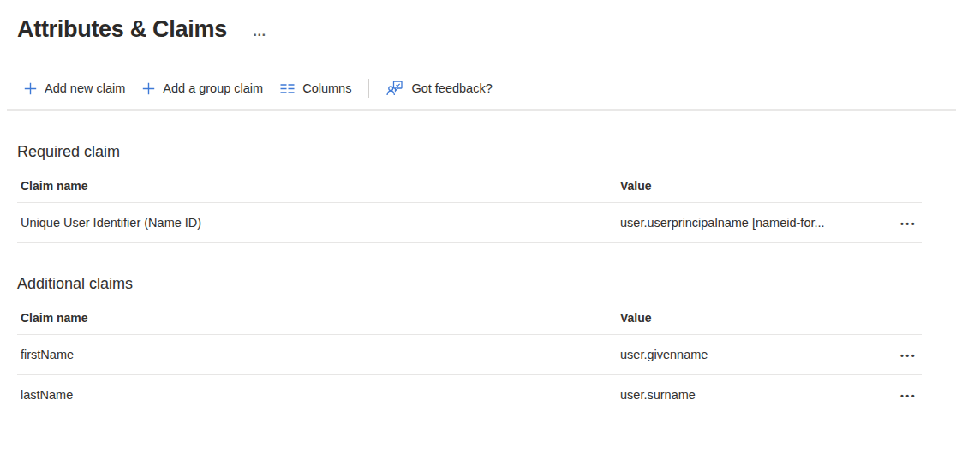 This screenshot has width=980, height=454. What do you see at coordinates (85, 88) in the screenshot?
I see `add-new-claim-label: Add new claim` at bounding box center [85, 88].